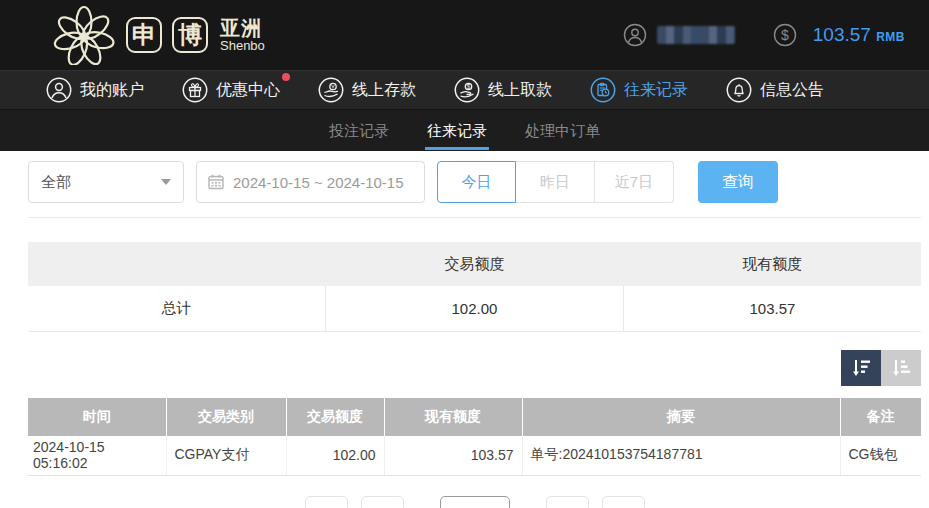  I want to click on nav-item-withdraw: $ 线上取款, so click(503, 90).